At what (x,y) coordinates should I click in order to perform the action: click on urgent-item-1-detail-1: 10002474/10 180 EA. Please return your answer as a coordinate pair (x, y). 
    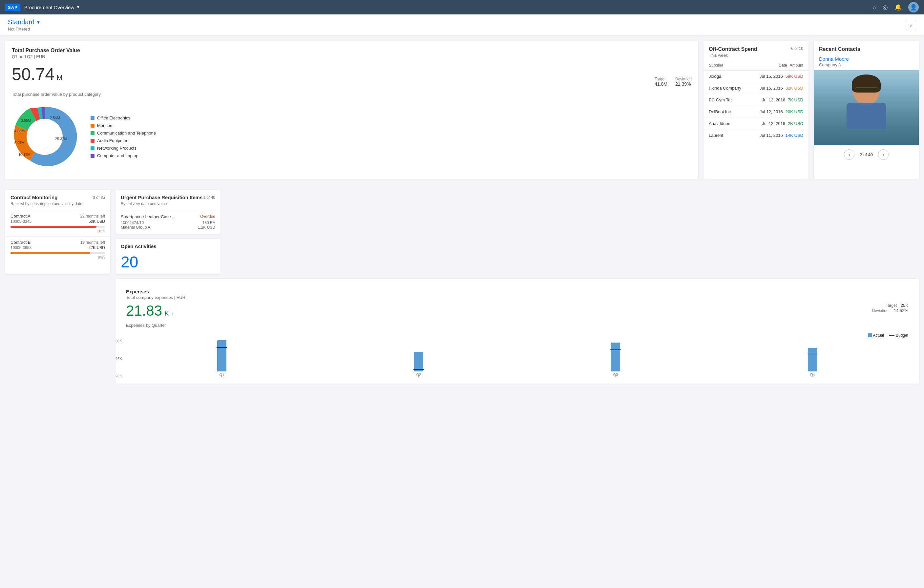
    Looking at the image, I should click on (168, 223).